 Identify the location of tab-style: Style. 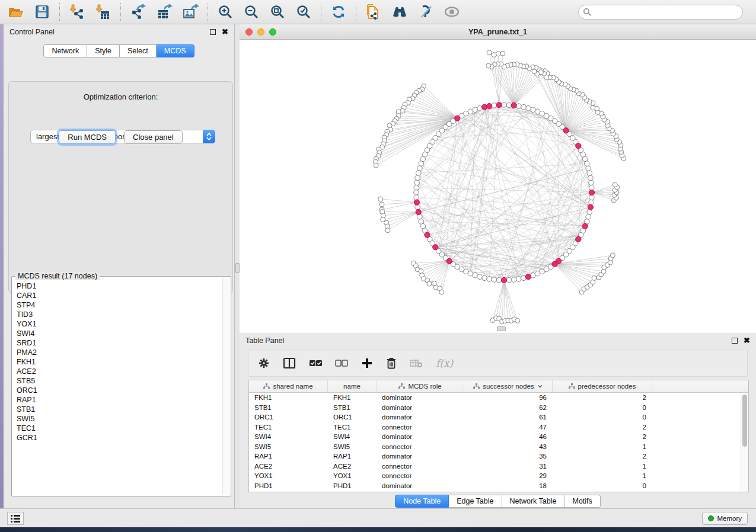
(103, 51).